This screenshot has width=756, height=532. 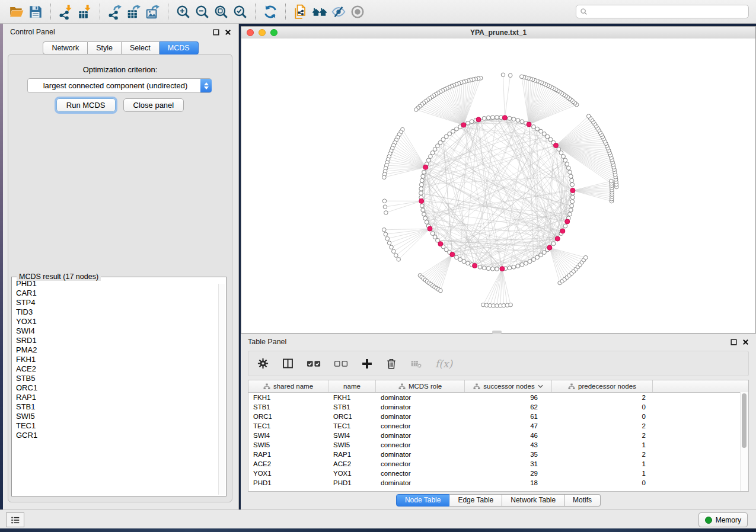 What do you see at coordinates (117, 284) in the screenshot?
I see `result-node: PHD1` at bounding box center [117, 284].